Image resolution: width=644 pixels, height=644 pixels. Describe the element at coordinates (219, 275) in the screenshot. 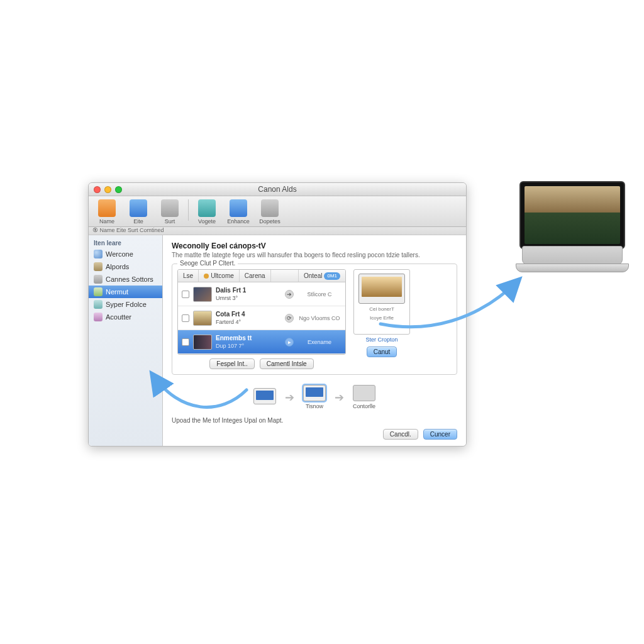

I see `tab-ultcome: Ultcome` at that location.